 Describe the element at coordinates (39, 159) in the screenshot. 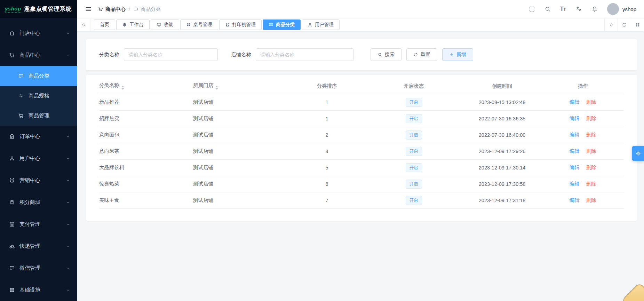

I see `sidebar-item-user-center: 用户中心` at that location.